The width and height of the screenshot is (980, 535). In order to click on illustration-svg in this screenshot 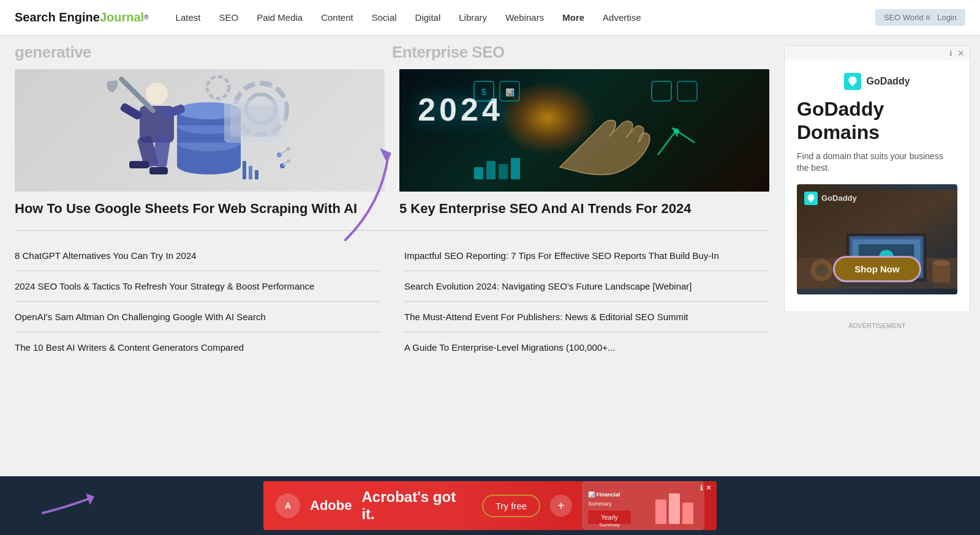, I will do `click(200, 130)`.